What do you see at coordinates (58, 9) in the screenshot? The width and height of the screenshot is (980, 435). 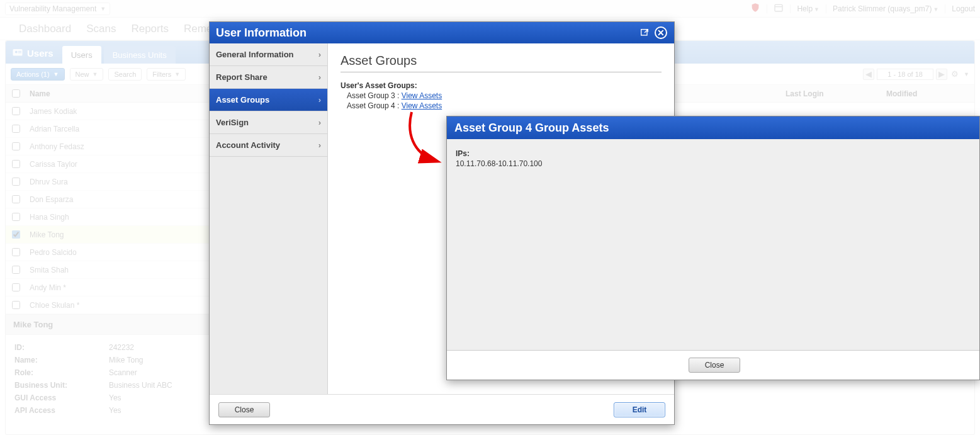 I see `module-selector: Vulnerability Management ▼` at bounding box center [58, 9].